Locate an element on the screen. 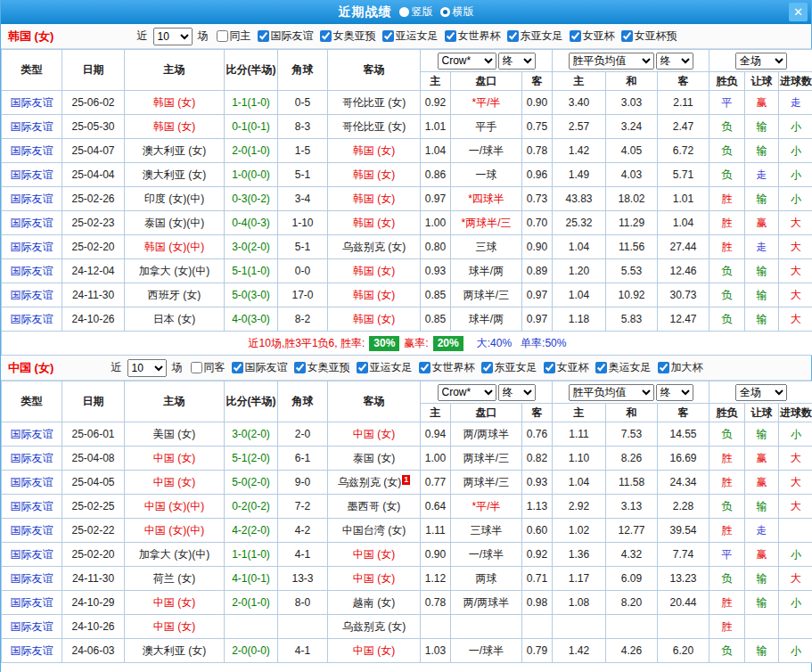 The width and height of the screenshot is (812, 672). same-venue-checkbox: 同主 is located at coordinates (234, 36).